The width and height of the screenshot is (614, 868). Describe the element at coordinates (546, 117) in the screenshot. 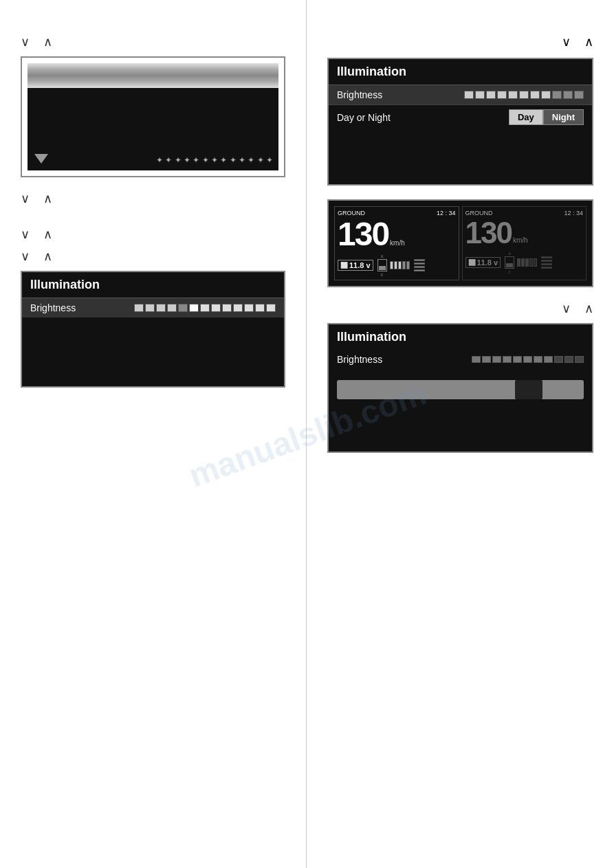

I see `day-night-buttons: Day Night` at that location.